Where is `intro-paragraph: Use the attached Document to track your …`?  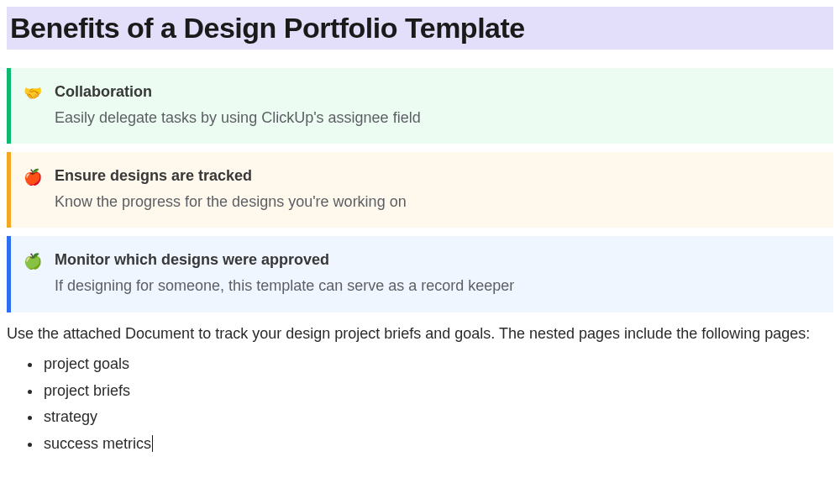 intro-paragraph: Use the attached Document to track your … is located at coordinates (420, 334).